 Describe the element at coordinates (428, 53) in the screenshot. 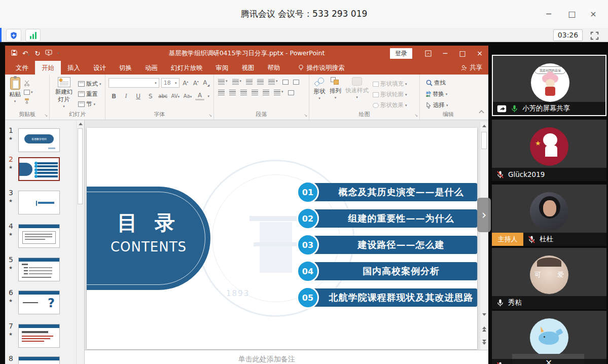

I see `ribbon-display-options-icon` at that location.